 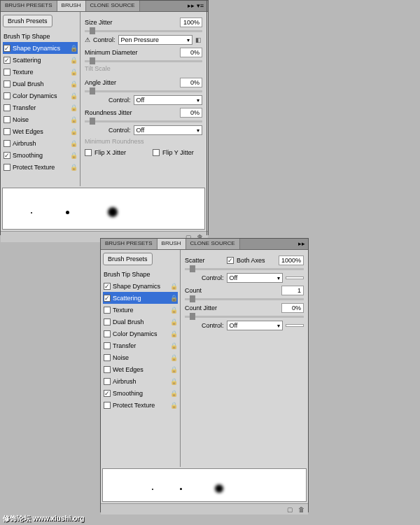 What do you see at coordinates (28, 21) in the screenshot?
I see `brush-presets-button: Brush Presets` at bounding box center [28, 21].